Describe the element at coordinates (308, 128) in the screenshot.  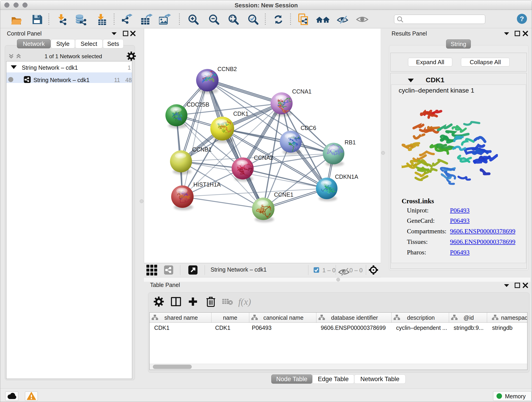
I see `svg-text: CDC6` at that location.